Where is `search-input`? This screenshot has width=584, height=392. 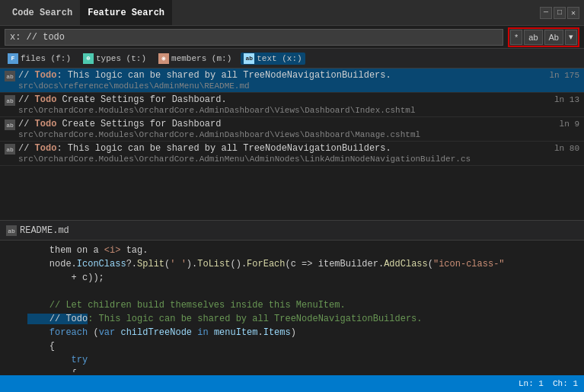
search-input is located at coordinates (254, 37).